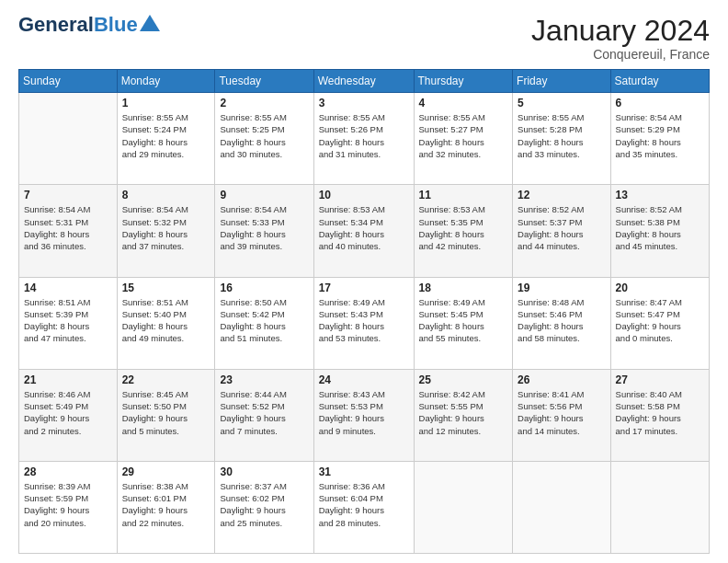  I want to click on day-info: Sunrise: 8:53 AMSunset: 5:34 PMDaylight:…, so click(364, 228).